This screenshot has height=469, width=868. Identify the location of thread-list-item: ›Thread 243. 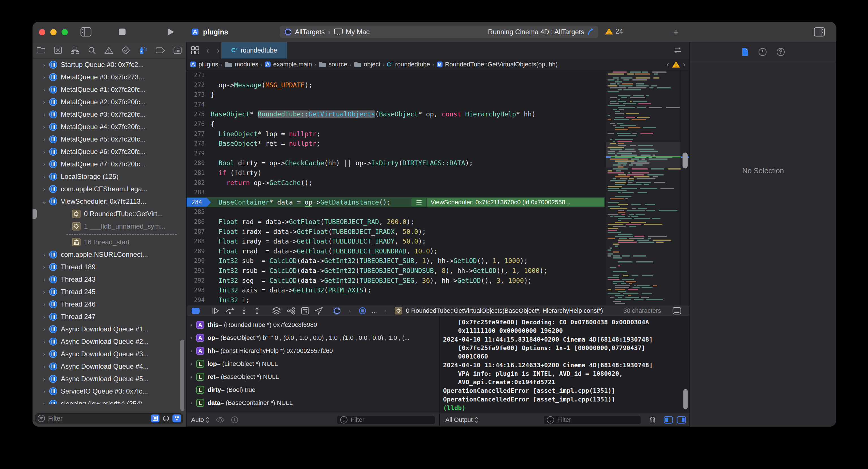
(109, 279).